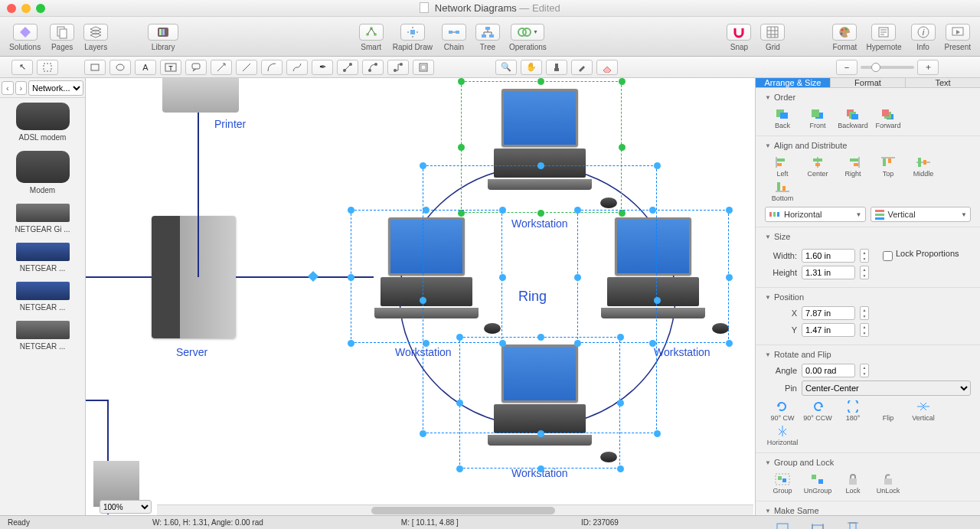 Image resolution: width=980 pixels, height=529 pixels. Describe the element at coordinates (423, 67) in the screenshot. I see `container-tool` at that location.